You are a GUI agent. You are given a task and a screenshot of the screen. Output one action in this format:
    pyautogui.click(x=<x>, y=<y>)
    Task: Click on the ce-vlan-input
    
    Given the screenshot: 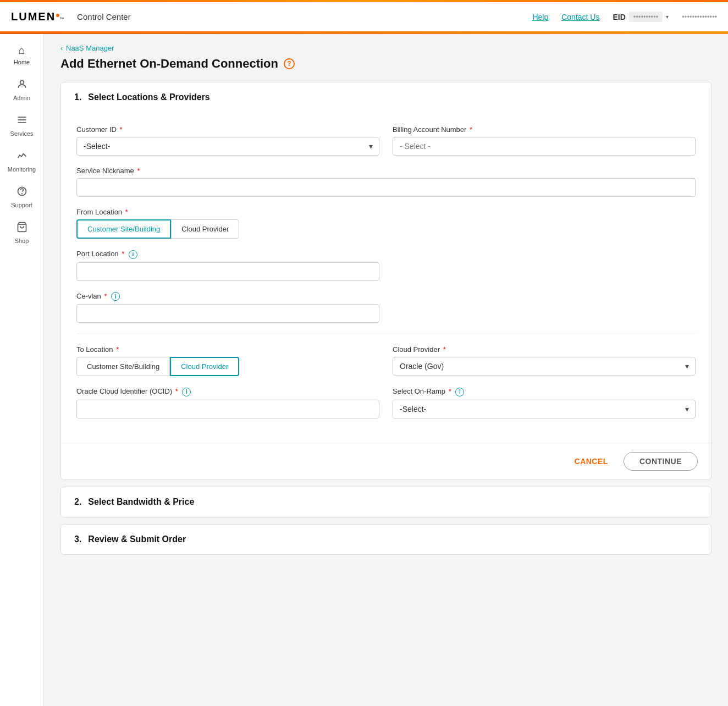 What is the action you would take?
    pyautogui.click(x=228, y=313)
    